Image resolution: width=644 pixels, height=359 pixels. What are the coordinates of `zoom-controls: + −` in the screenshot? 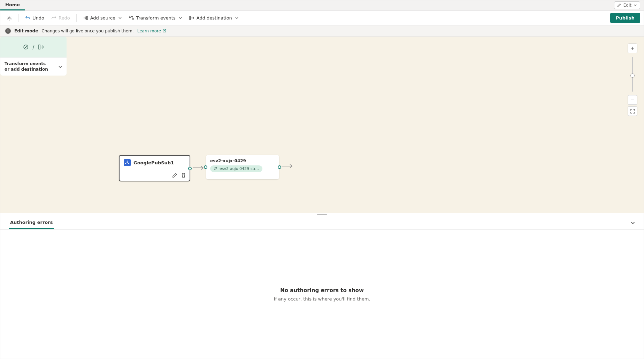 It's located at (632, 80).